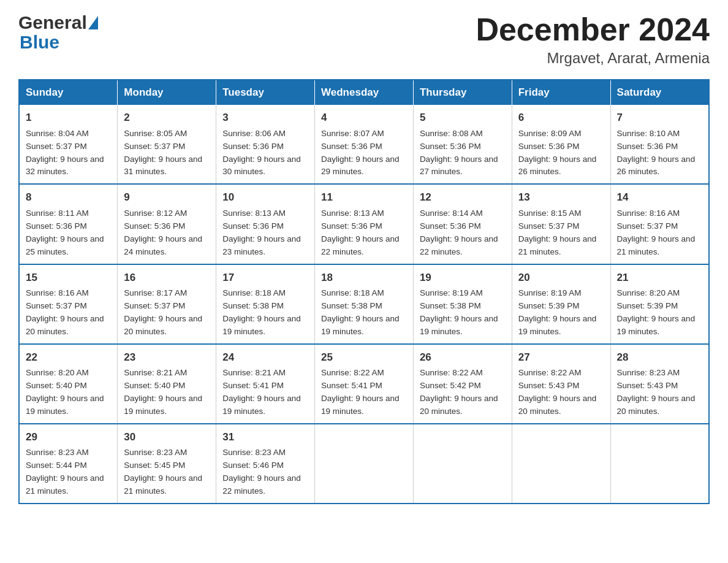 The image size is (728, 563). I want to click on day-info: Sunrise: 8:23 AMSunset: 5:46 PMDaylight:…, so click(265, 472).